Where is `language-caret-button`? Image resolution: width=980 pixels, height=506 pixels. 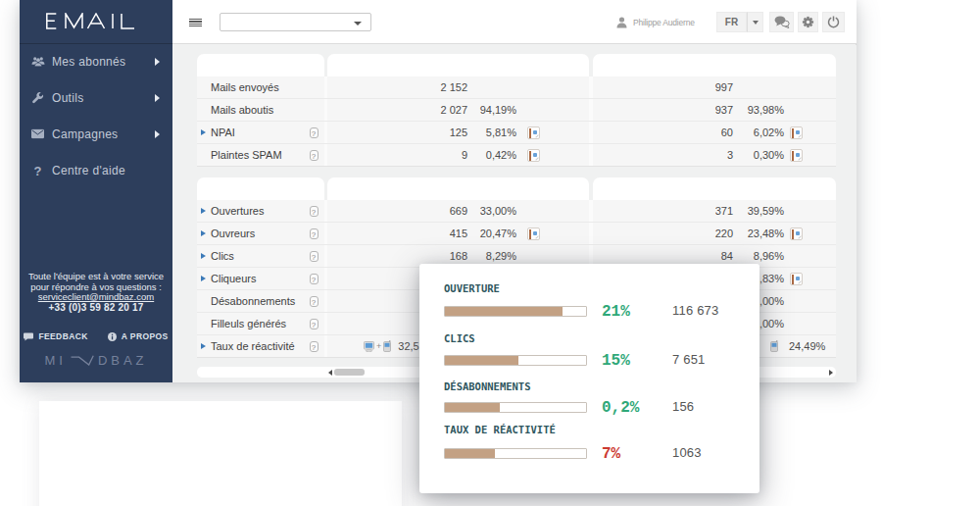
language-caret-button is located at coordinates (755, 22).